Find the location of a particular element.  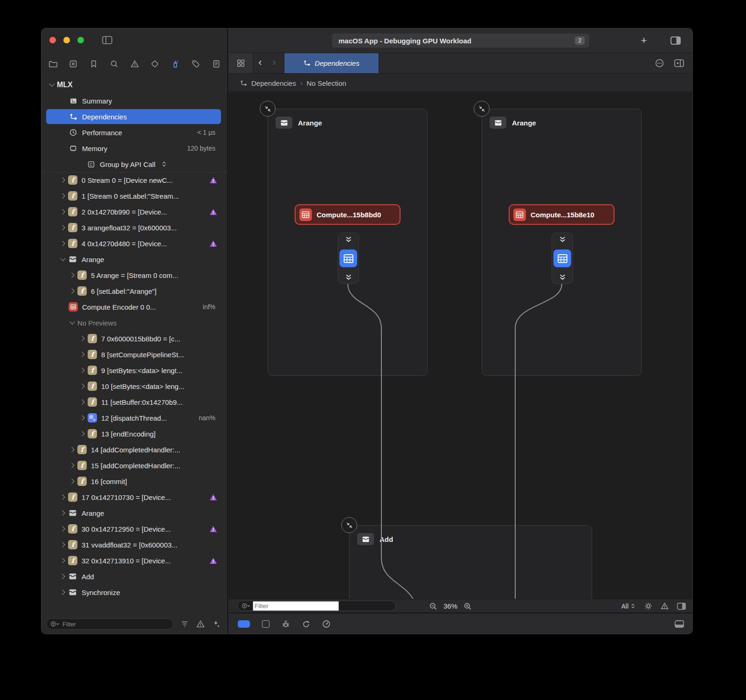

command-buffer-group-add: Add is located at coordinates (471, 562).